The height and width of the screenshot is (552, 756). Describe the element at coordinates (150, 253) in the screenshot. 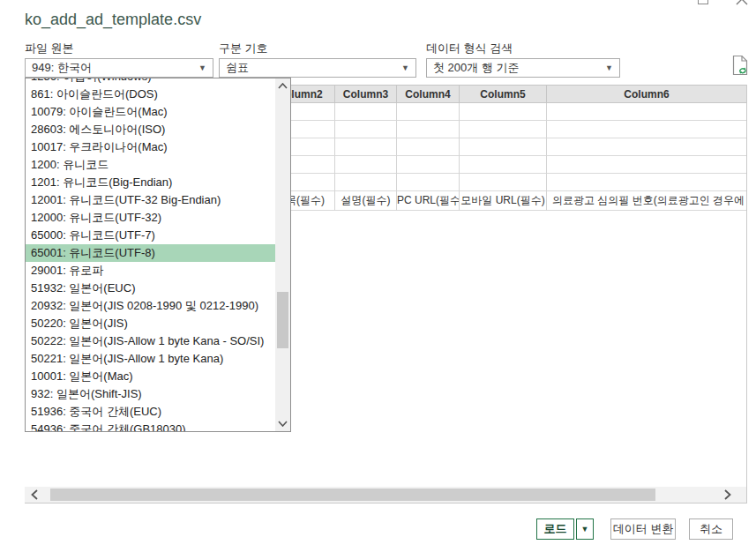

I see `encoding-option-selected: 65001: 유니코드(UTF-8)` at that location.